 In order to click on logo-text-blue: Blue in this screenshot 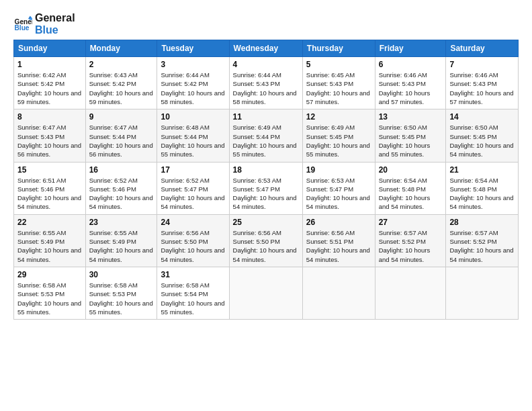, I will do `click(55, 30)`.